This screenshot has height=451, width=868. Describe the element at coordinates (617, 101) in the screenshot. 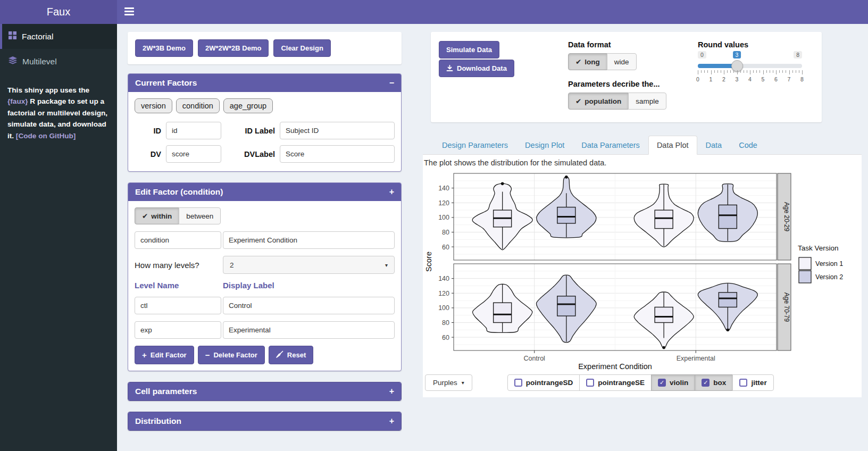

I see `params-describe-toggle: ✔populationsample` at that location.